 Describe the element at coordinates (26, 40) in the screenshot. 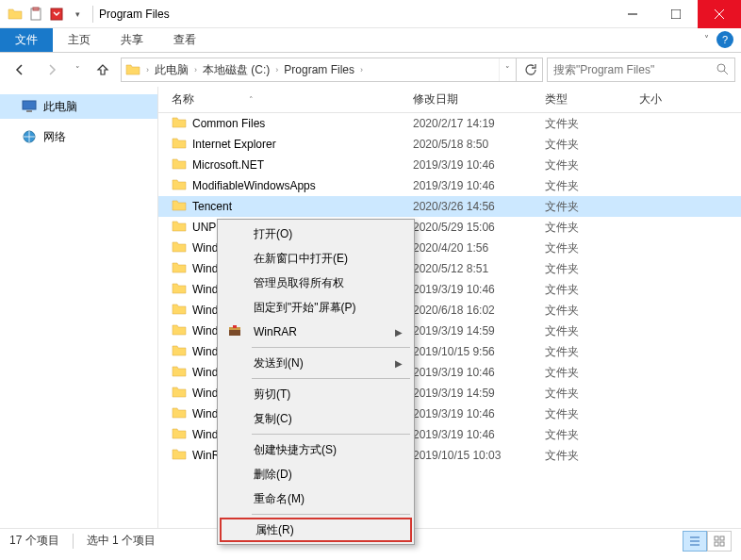

I see `tab-file: 文件` at that location.